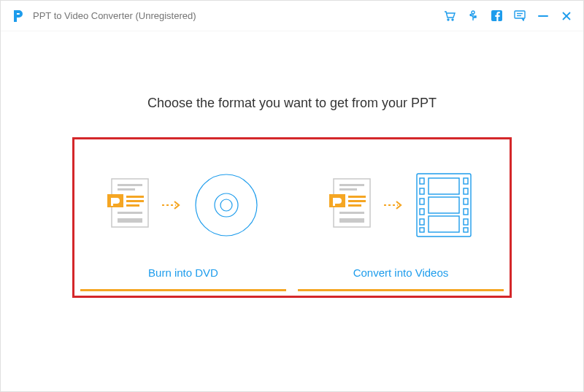 Image resolution: width=584 pixels, height=392 pixels. What do you see at coordinates (496, 16) in the screenshot?
I see `facebook-icon` at bounding box center [496, 16].